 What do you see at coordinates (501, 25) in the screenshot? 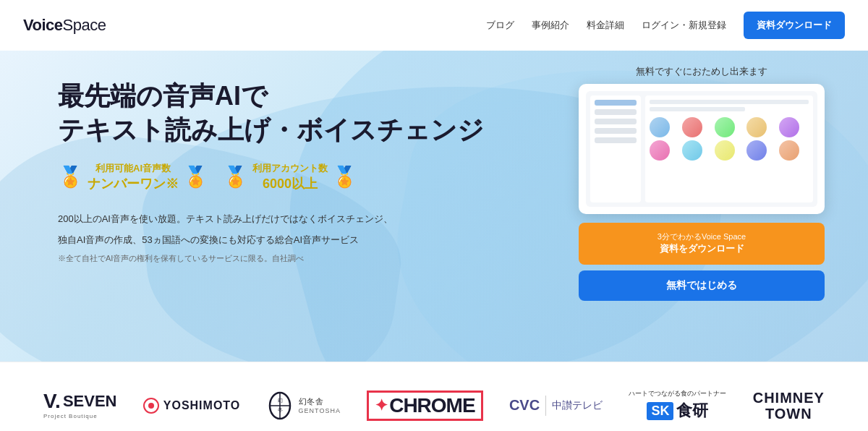
I see `nav-blog: ブログ` at bounding box center [501, 25].